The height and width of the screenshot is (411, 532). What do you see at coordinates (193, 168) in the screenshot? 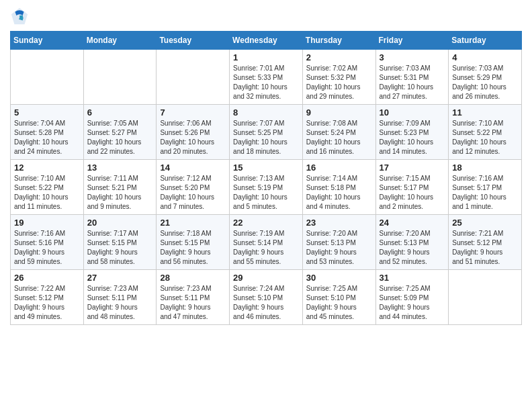
I see `day-number: 14` at bounding box center [193, 168].